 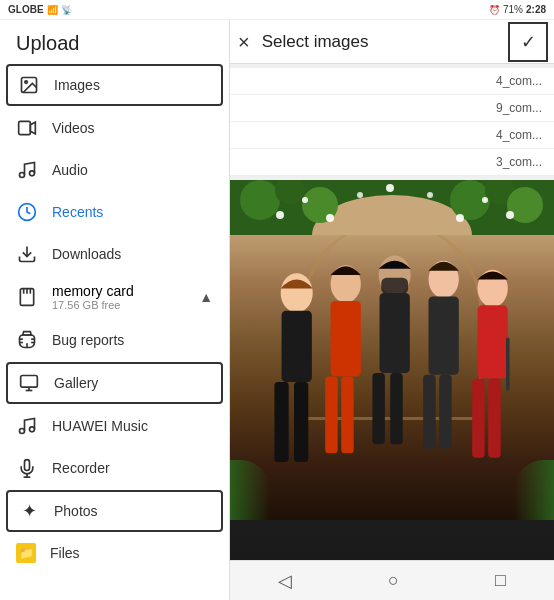 What do you see at coordinates (118, 305) in the screenshot?
I see `memory-card-sublabel: 17.56 GB free` at bounding box center [118, 305].